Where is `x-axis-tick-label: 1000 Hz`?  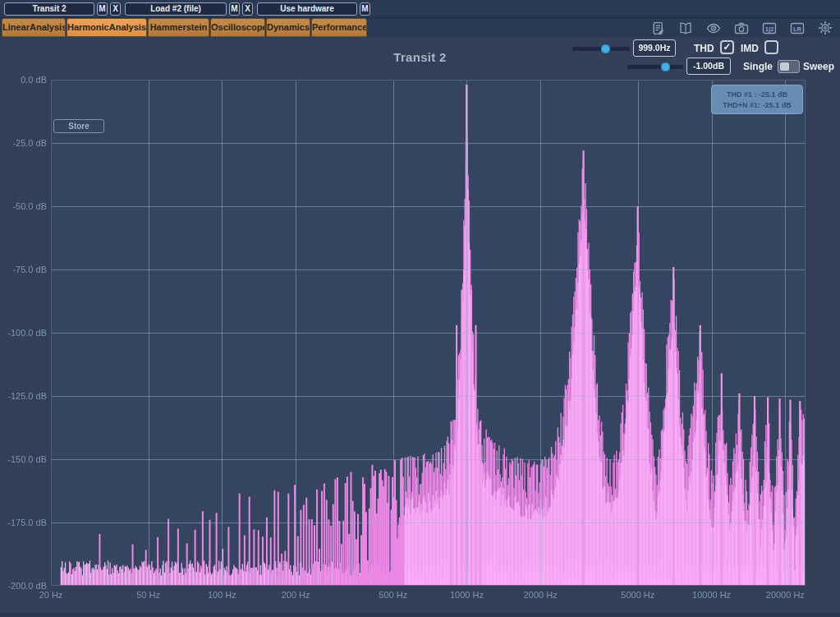 x-axis-tick-label: 1000 Hz is located at coordinates (466, 595).